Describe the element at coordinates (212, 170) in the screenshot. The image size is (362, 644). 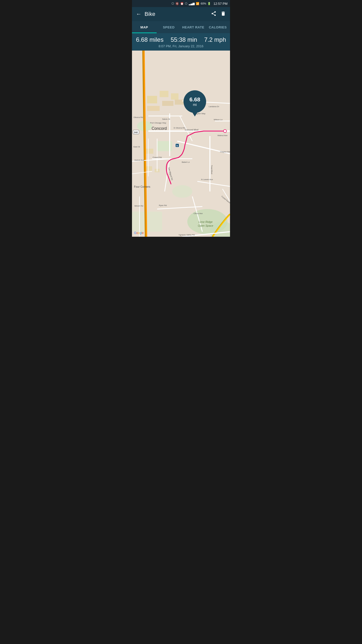
I see `svg-text: Treat Blvd` at that location.